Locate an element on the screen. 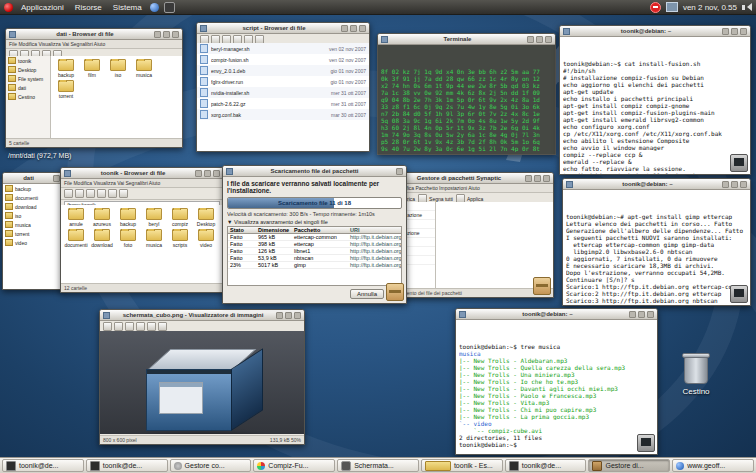 This screenshot has height=473, width=756. sidebar-item: Cestino is located at coordinates (28, 96).